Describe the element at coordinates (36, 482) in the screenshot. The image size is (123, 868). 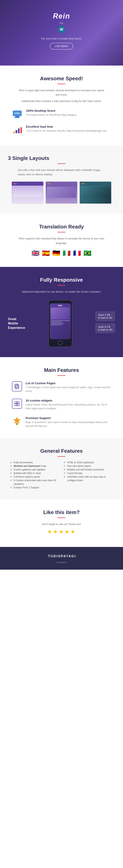
I see `feature-label-6: 6 Custom shortcodes with more than 50 va…` at that location.